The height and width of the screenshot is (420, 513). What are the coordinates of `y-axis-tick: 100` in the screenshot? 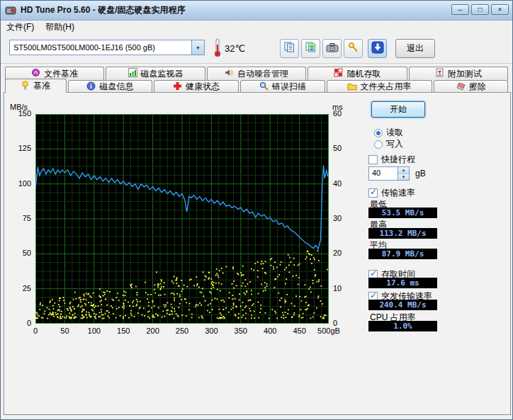 It's located at (25, 183).